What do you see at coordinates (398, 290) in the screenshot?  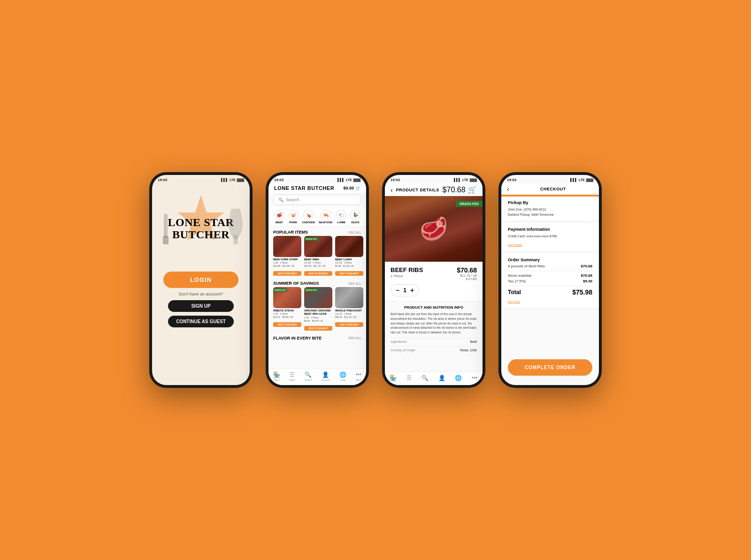 I see `qty-decrease: −` at bounding box center [398, 290].